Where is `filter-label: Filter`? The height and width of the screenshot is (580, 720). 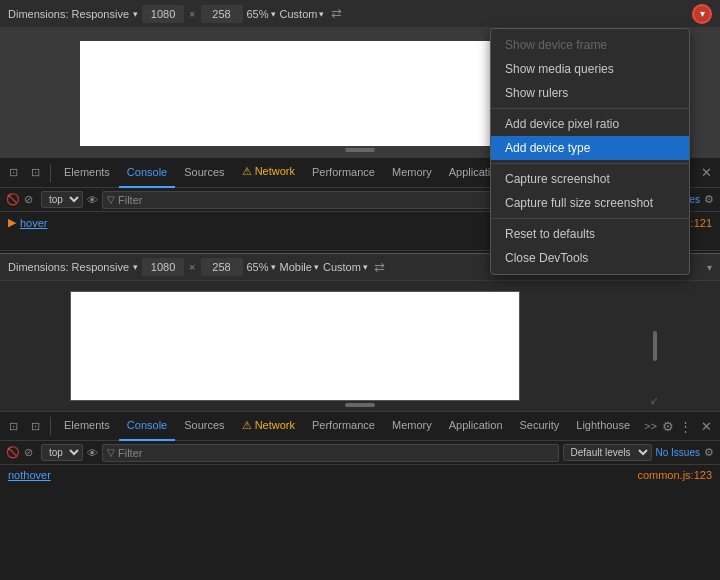 filter-label: Filter is located at coordinates (130, 200).